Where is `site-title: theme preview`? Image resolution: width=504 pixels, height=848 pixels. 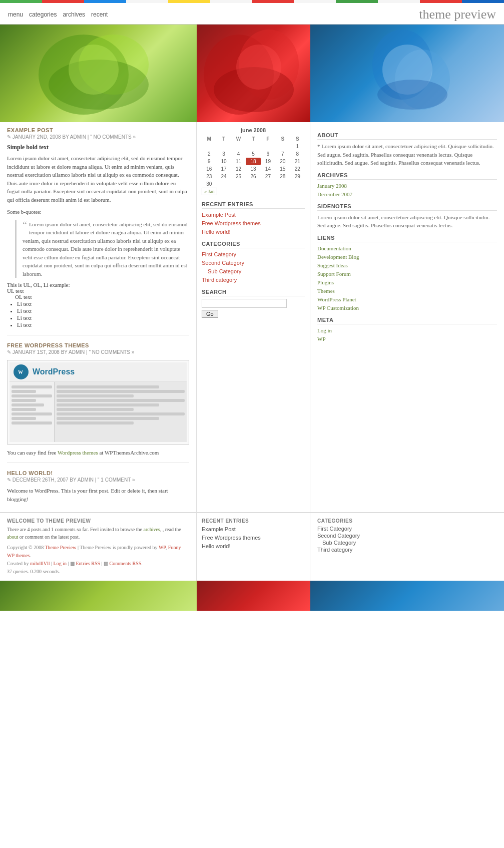 site-title: theme preview is located at coordinates (457, 15).